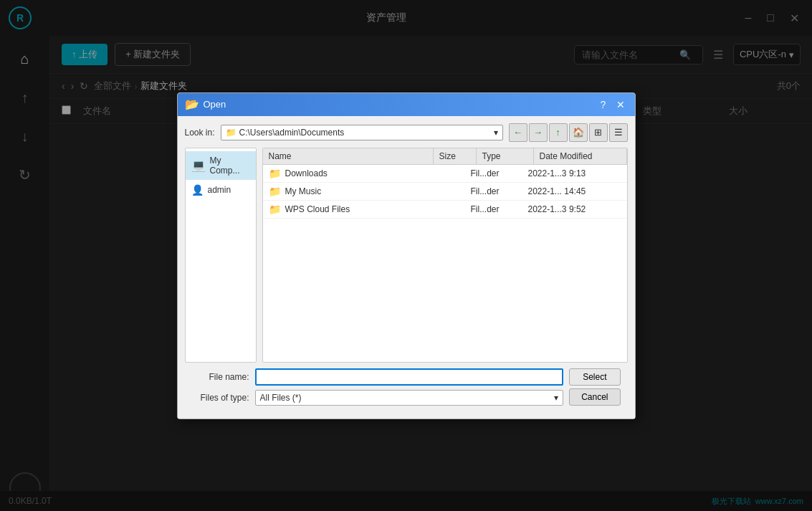  I want to click on lookin-combo: 📁 C:\Users\admin\Documents ▾, so click(362, 133).